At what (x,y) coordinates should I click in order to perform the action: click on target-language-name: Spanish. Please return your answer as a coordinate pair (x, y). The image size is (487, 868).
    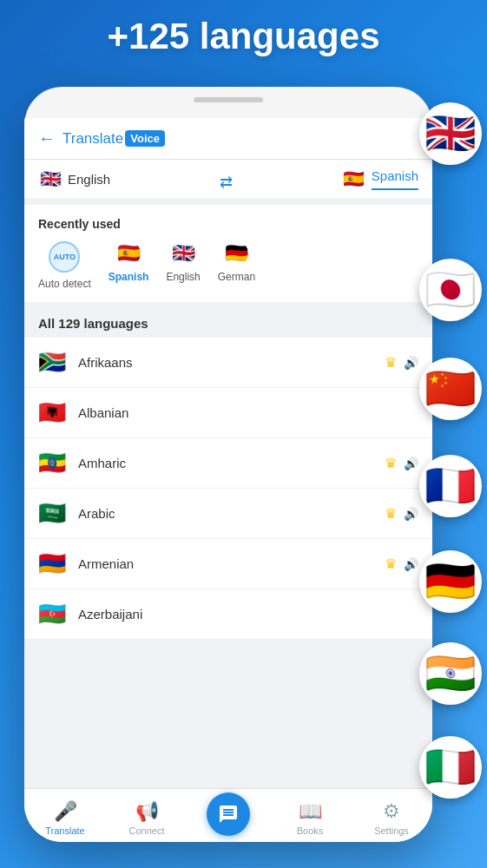
    Looking at the image, I should click on (395, 179).